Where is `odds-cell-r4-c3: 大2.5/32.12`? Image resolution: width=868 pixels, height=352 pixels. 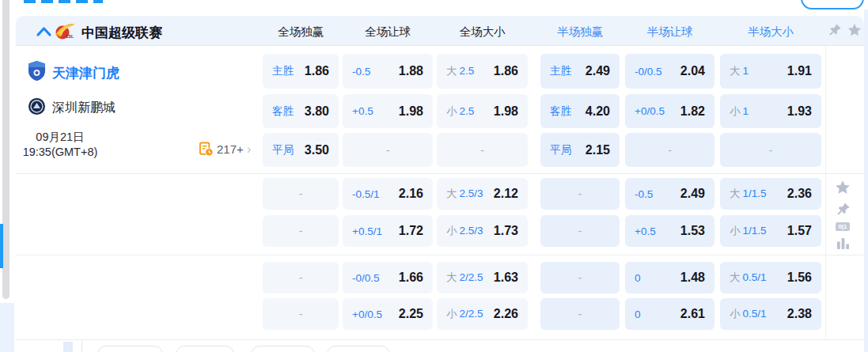
odds-cell-r4-c3: 大2.5/32.12 is located at coordinates (483, 194).